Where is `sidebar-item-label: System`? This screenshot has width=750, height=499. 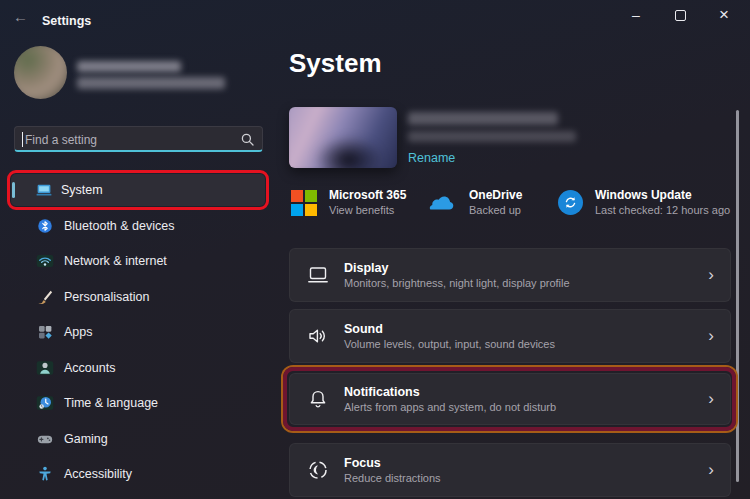 sidebar-item-label: System is located at coordinates (82, 190).